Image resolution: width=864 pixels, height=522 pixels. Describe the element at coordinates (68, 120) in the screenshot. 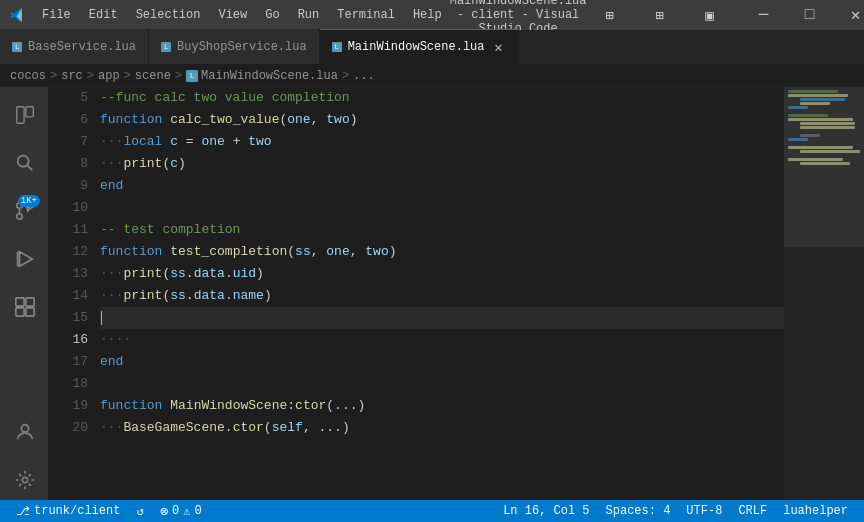

I see `line-num-6: 6` at that location.